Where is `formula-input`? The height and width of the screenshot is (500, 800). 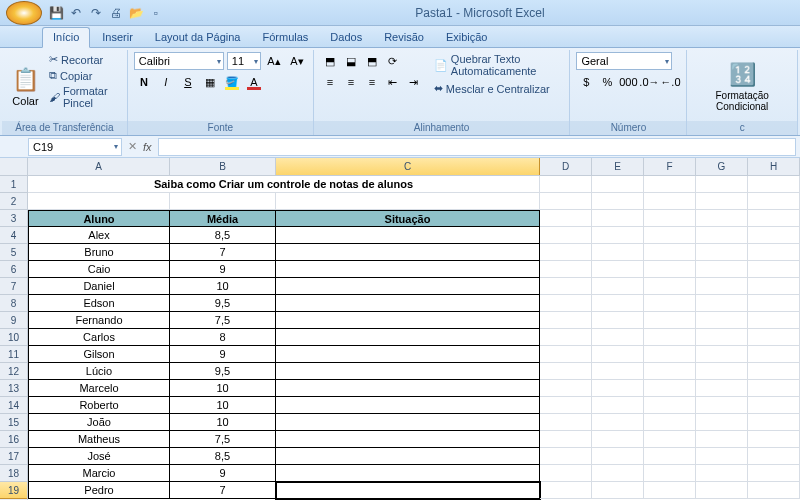
formula-input is located at coordinates (477, 147).